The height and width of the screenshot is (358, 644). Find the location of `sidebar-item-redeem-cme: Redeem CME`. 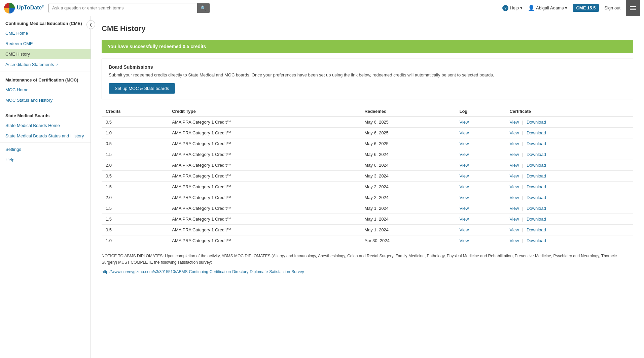

sidebar-item-redeem-cme: Redeem CME is located at coordinates (45, 44).